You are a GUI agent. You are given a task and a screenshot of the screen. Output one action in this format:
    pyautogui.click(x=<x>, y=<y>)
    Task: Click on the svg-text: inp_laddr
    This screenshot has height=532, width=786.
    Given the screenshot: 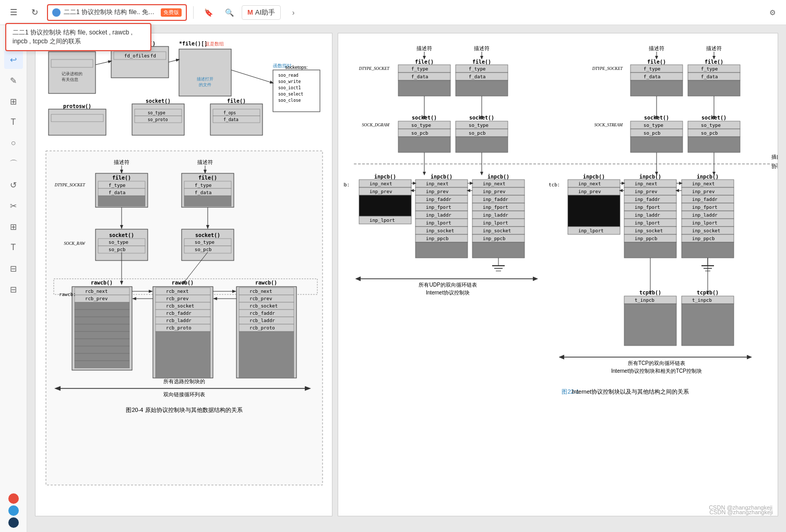 What is the action you would take?
    pyautogui.click(x=705, y=215)
    